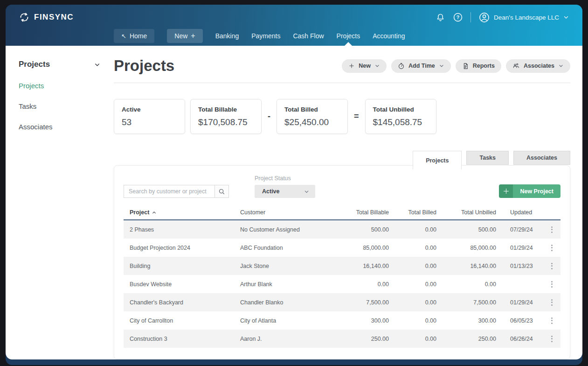  I want to click on nav-payments: Payments, so click(266, 36).